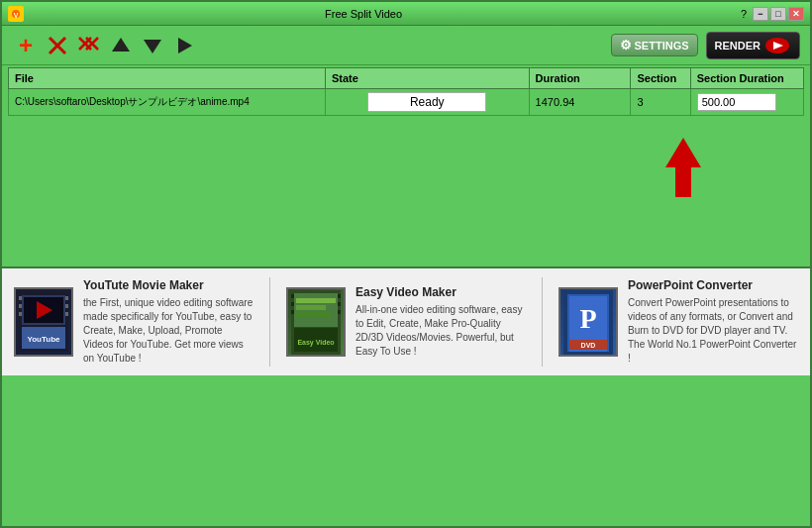 Image resolution: width=812 pixels, height=528 pixels. Describe the element at coordinates (315, 343) in the screenshot. I see `svg-text: Easy Video` at that location.